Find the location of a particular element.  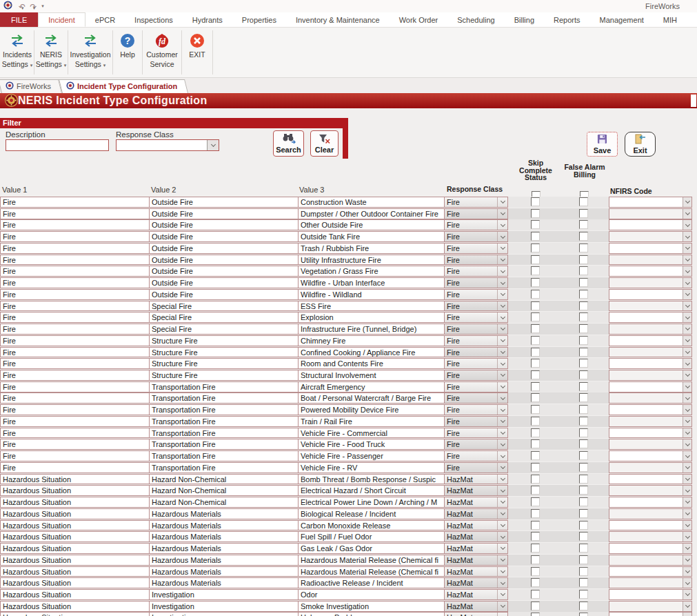

value3-cell: Gas Leak / Gas Odor is located at coordinates (371, 548).